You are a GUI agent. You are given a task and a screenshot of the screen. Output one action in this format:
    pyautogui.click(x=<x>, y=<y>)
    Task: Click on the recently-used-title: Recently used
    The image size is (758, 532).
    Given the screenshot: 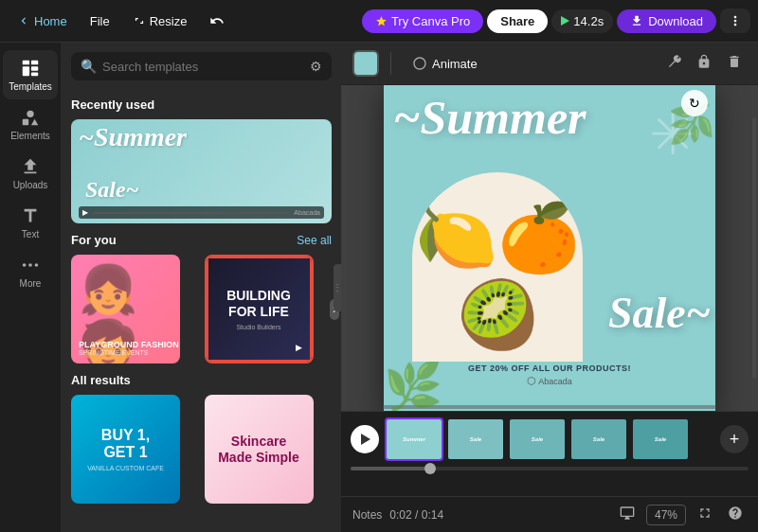 What is the action you would take?
    pyautogui.click(x=201, y=104)
    